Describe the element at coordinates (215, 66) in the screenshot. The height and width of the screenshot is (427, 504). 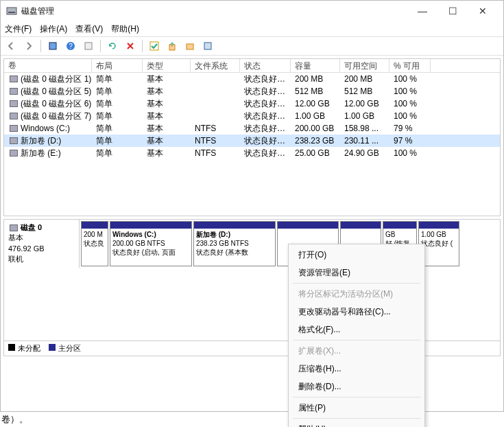
I see `header-filesystem: 文件系统` at that location.